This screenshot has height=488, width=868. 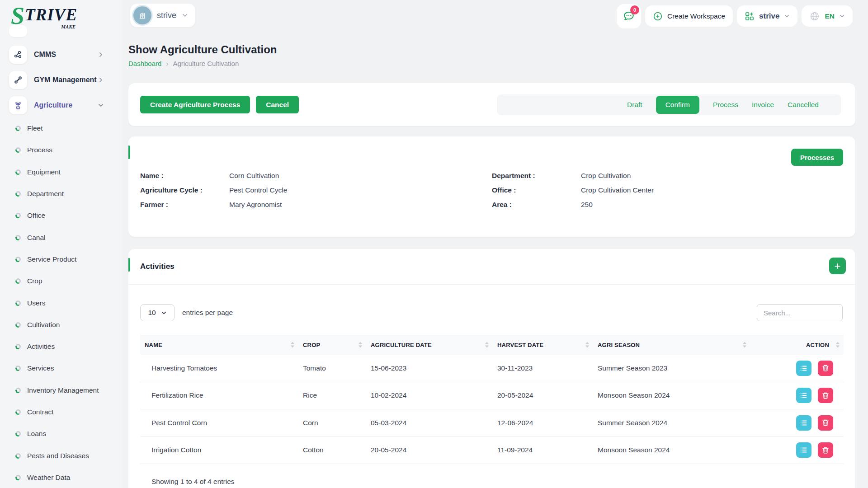 What do you see at coordinates (672, 345) in the screenshot?
I see `column-header: AGRI SEASON` at bounding box center [672, 345].